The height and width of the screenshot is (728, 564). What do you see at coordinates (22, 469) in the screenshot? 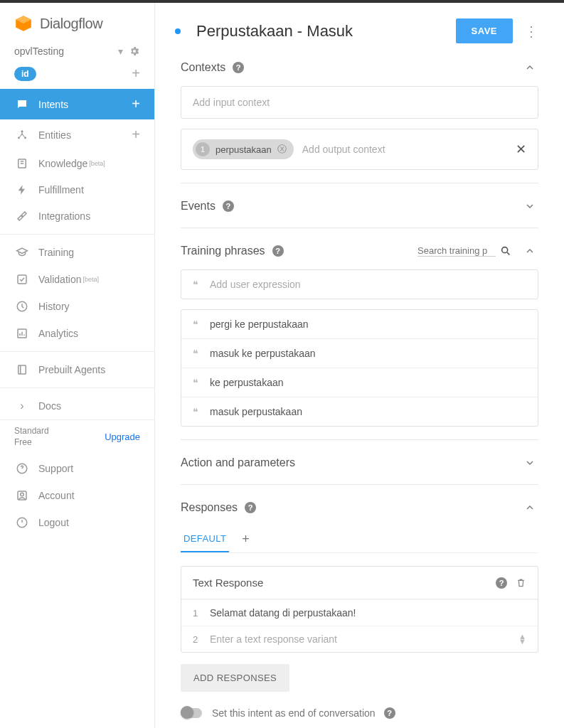
I see `support-icon` at bounding box center [22, 469].